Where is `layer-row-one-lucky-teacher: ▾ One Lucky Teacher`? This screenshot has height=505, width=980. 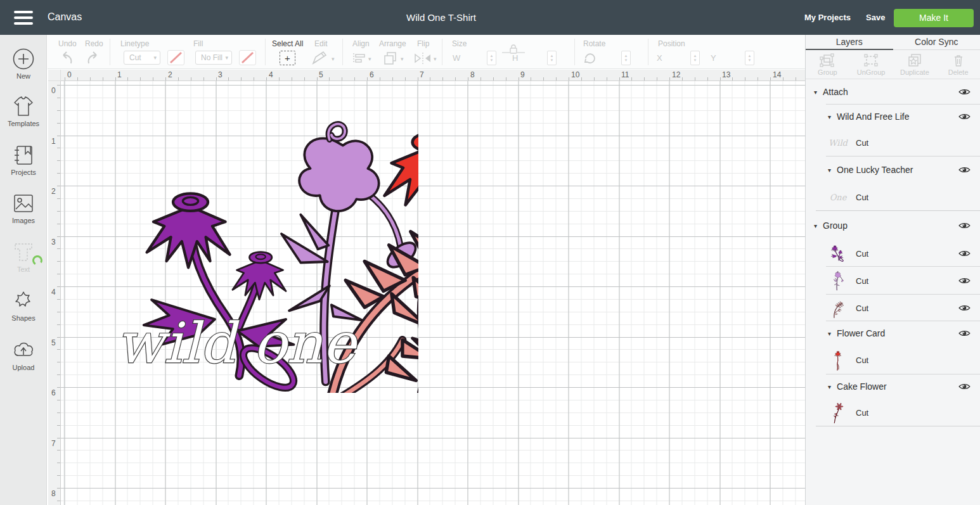
layer-row-one-lucky-teacher: ▾ One Lucky Teacher is located at coordinates (893, 170).